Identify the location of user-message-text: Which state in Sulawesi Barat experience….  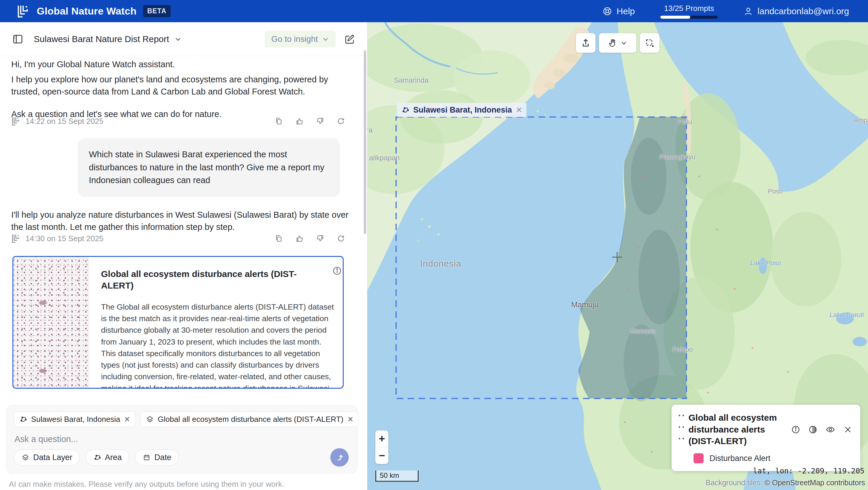
(207, 167).